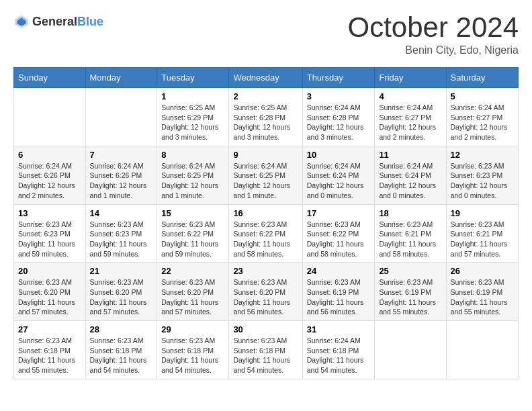 This screenshot has width=532, height=411. Describe the element at coordinates (410, 271) in the screenshot. I see `day-number: 25` at that location.